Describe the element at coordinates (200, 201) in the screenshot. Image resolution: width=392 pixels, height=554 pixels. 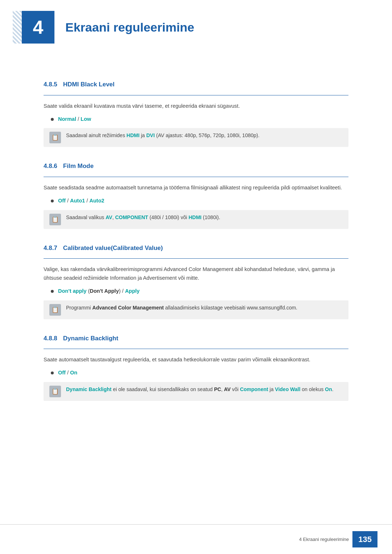
I see `bullet-item-4.8.6-0: Off / Auto1 / Auto2` at that location.